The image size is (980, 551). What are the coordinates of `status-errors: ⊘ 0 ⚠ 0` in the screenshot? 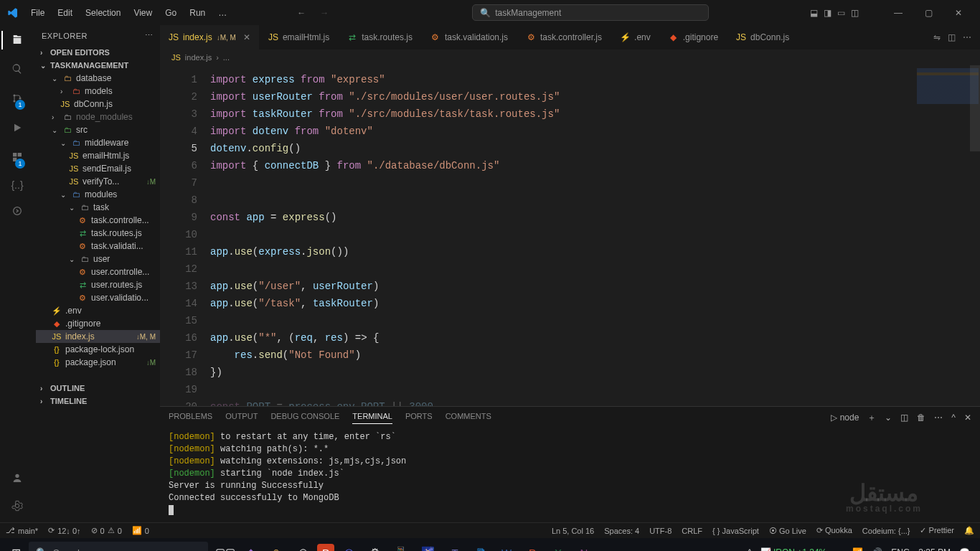 It's located at (106, 531).